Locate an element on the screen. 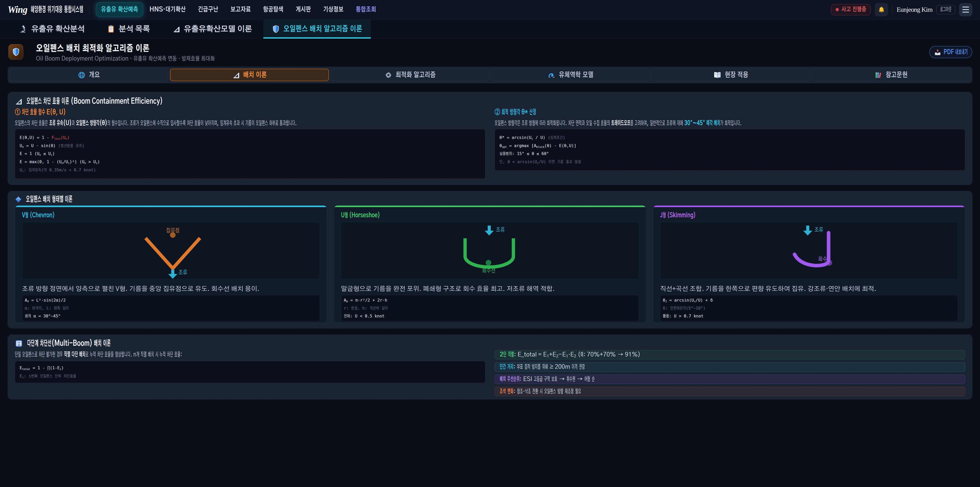  brand-logo: Wing is located at coordinates (18, 10).